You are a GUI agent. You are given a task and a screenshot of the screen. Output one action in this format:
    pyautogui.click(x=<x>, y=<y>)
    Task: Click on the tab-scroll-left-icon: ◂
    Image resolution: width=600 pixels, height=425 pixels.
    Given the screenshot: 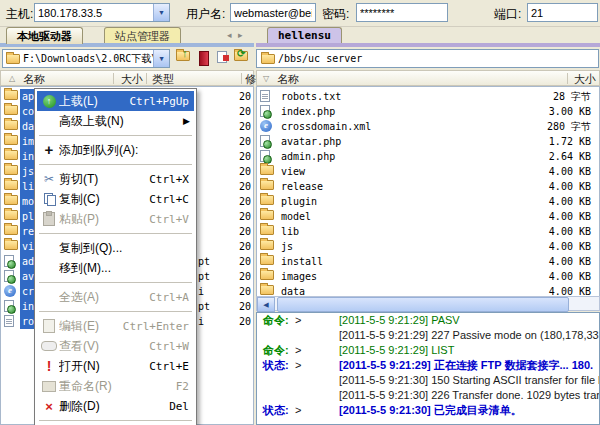 What is the action you would take?
    pyautogui.click(x=230, y=35)
    